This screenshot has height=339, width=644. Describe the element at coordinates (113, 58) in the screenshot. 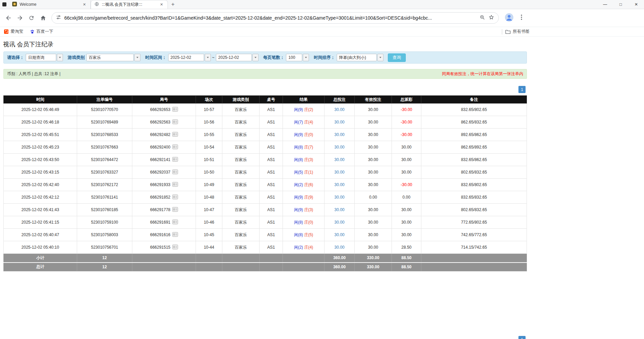

I see `game-category-select: 百家乐` at that location.